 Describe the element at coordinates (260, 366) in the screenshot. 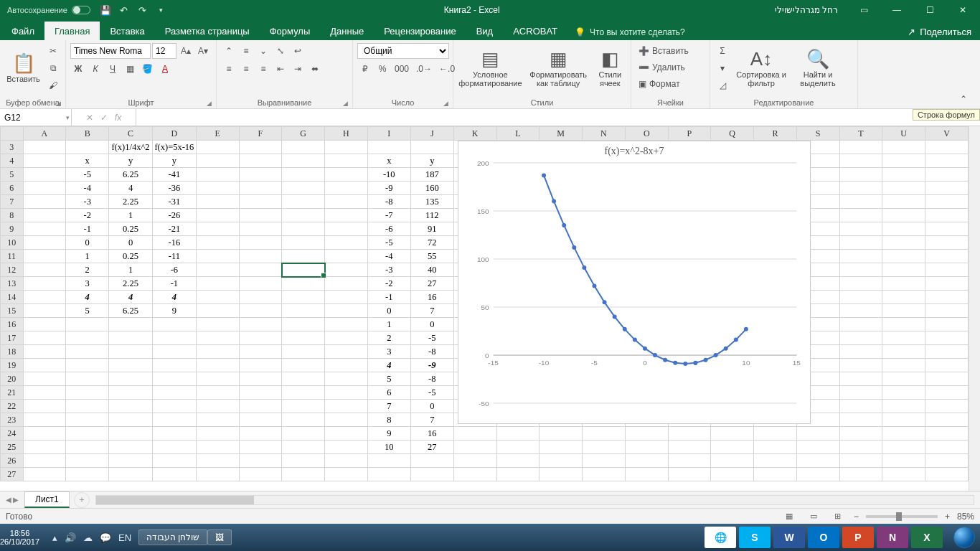

I see `cell-F19` at that location.